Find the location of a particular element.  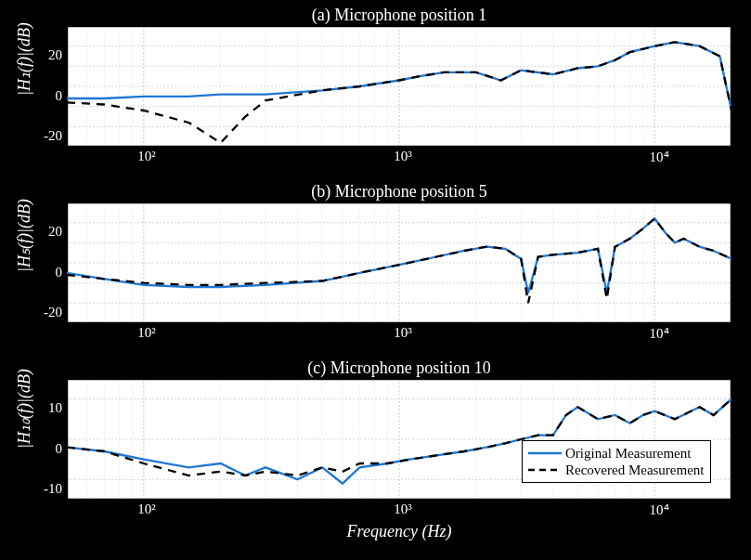

legend-swatch-solid is located at coordinates (545, 453).